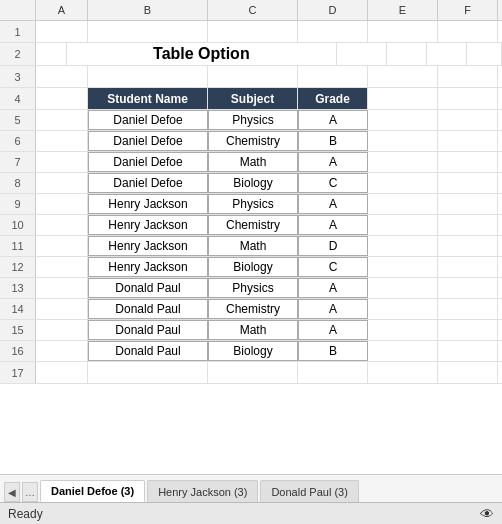 Image resolution: width=502 pixels, height=524 pixels. What do you see at coordinates (202, 491) in the screenshot?
I see `sheet-tab-1: Henry Jackson (3)` at bounding box center [202, 491].